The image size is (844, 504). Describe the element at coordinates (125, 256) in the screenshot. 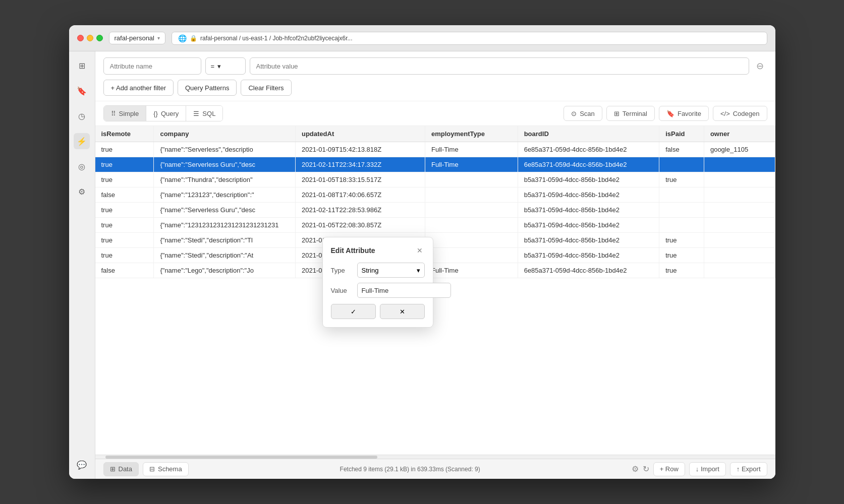

I see `cell-7-0: true` at that location.